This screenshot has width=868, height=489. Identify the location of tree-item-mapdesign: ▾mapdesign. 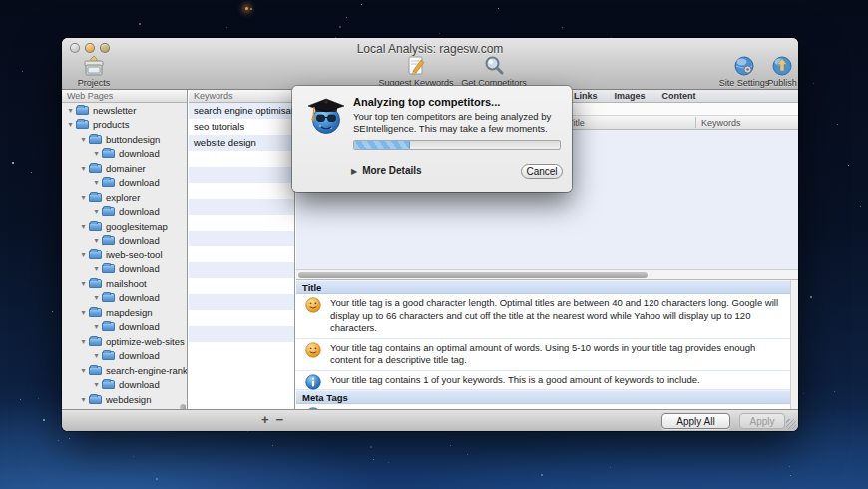
(124, 313).